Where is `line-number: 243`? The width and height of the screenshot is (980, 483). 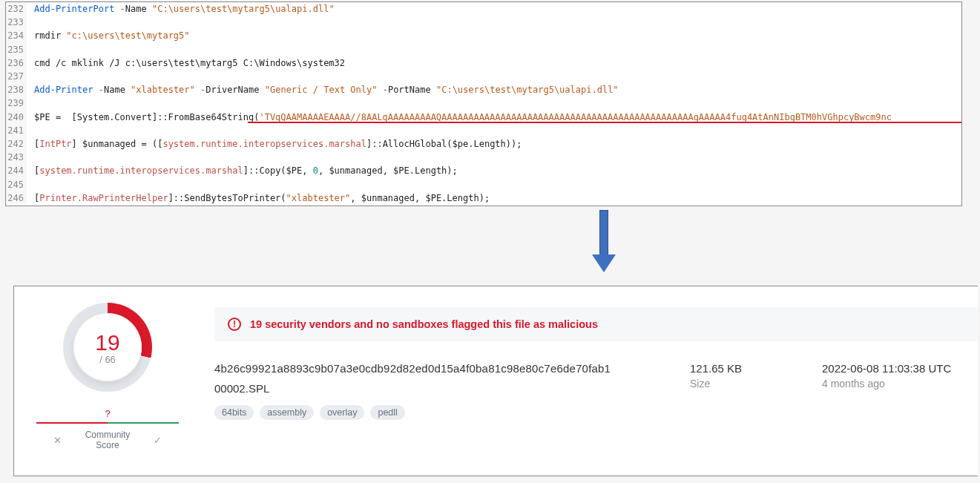
line-number: 243 is located at coordinates (16, 157).